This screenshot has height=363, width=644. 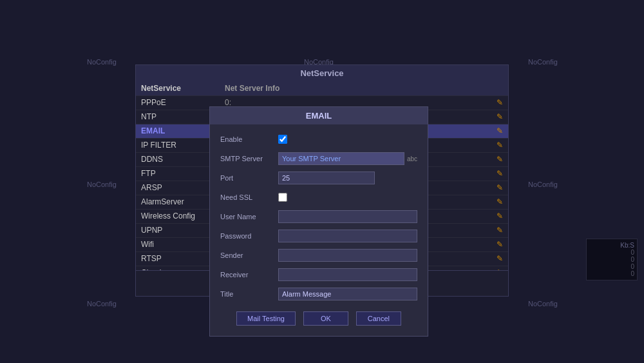 I want to click on username-input, so click(x=348, y=217).